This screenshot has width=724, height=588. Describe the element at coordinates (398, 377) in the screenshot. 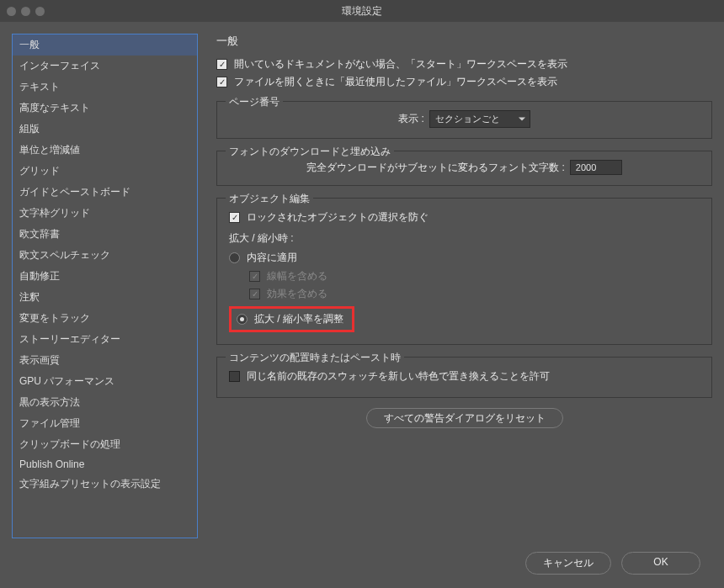

I see `checkbox-label: 同じ名前の既存のスウォッチを新しい特色で置き換えることを許可` at that location.